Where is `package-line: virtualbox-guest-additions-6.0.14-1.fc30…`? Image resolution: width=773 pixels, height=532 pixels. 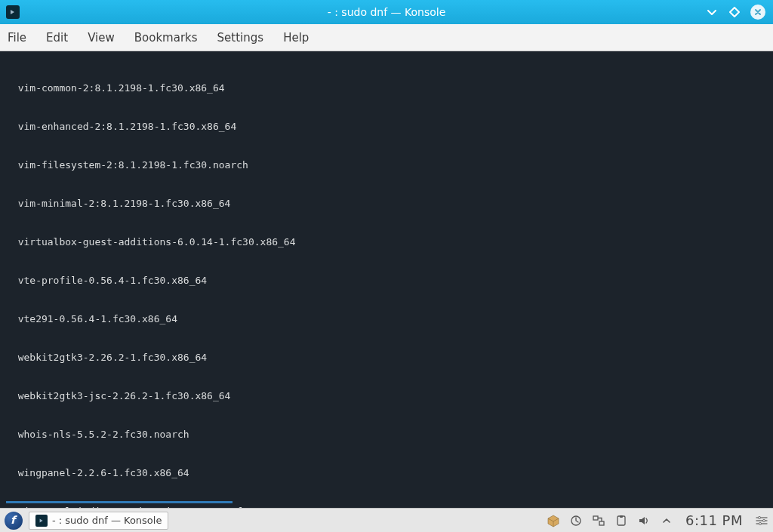 package-line: virtualbox-guest-additions-6.0.14-1.fc30… is located at coordinates (386, 241).